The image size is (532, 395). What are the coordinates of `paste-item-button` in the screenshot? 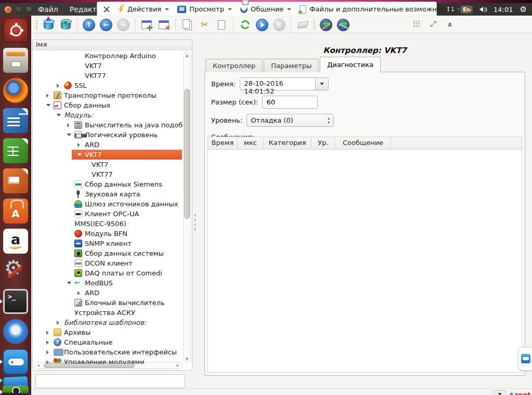 It's located at (222, 25).